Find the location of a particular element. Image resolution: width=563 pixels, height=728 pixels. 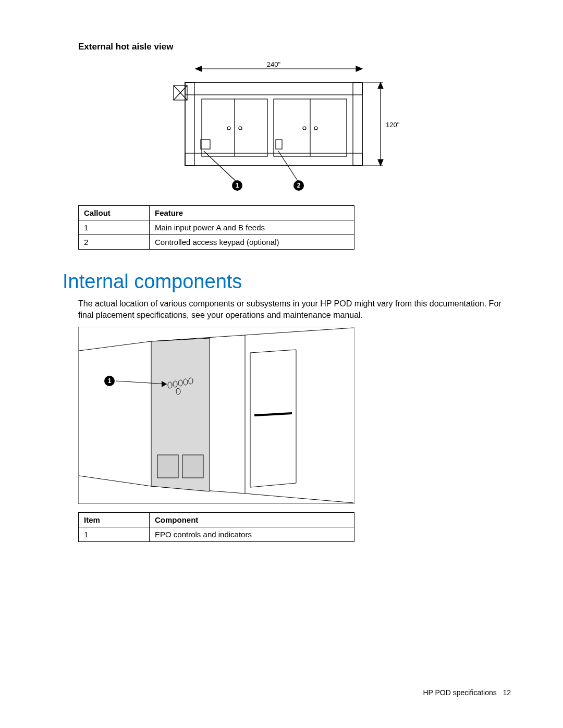

section-body-text: The actual location of various component… is located at coordinates (295, 310).